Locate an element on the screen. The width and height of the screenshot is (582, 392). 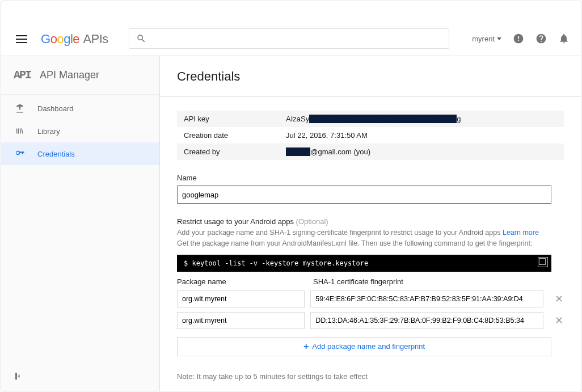
library-icon is located at coordinates (20, 131).